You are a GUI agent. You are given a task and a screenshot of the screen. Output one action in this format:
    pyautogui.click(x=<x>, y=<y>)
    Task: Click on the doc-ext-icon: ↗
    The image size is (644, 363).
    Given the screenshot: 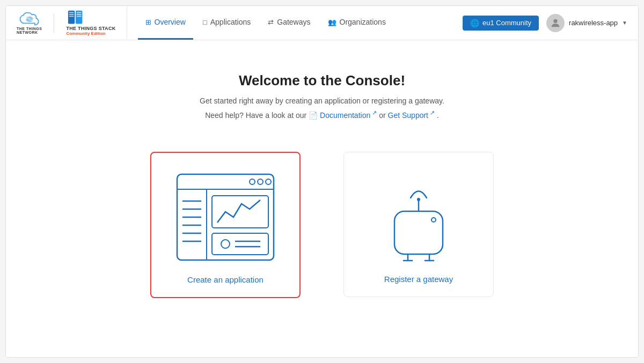 What is the action you would take?
    pyautogui.click(x=374, y=113)
    